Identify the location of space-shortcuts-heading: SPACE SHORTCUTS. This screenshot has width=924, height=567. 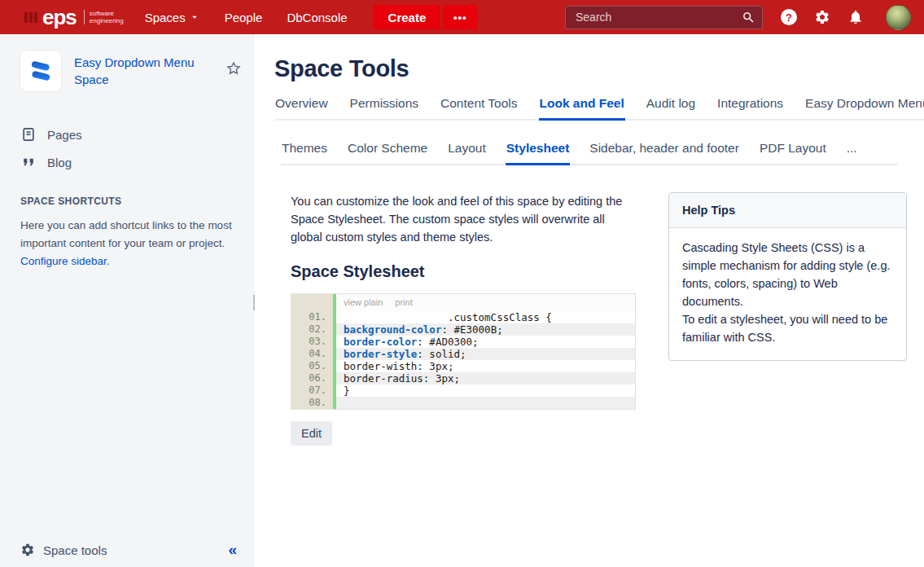
(131, 201).